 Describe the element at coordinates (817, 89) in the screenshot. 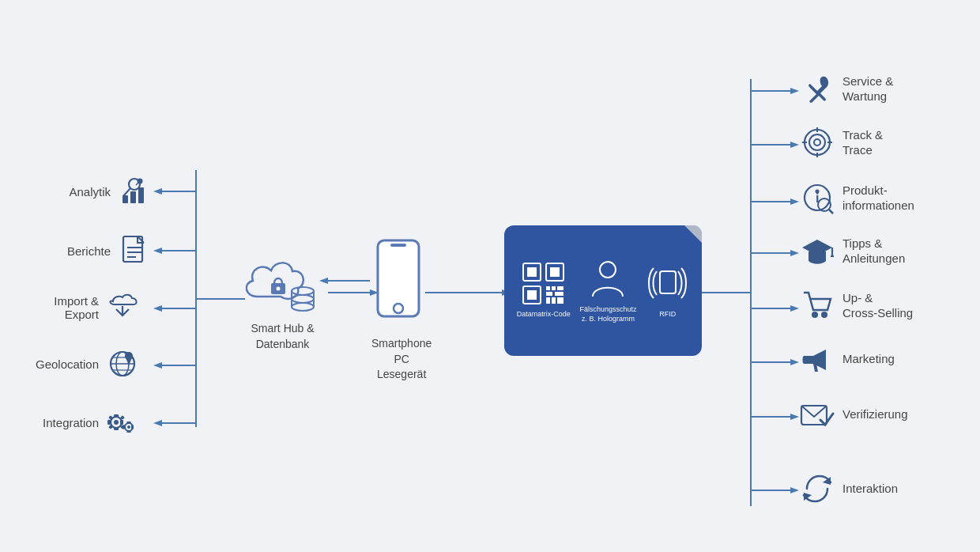

I see `wrench-icon` at that location.